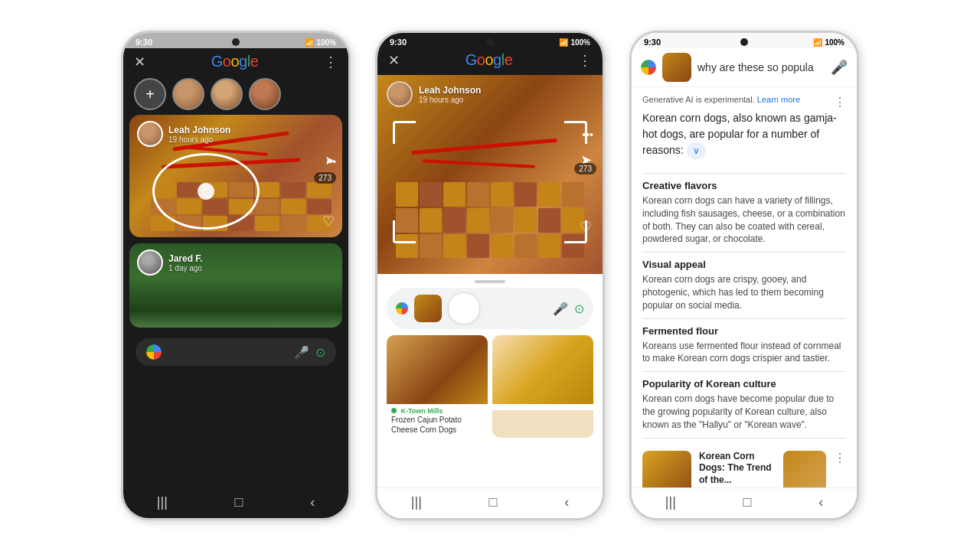  What do you see at coordinates (568, 309) in the screenshot?
I see `search-icons: 🎤 ⊙` at bounding box center [568, 309].